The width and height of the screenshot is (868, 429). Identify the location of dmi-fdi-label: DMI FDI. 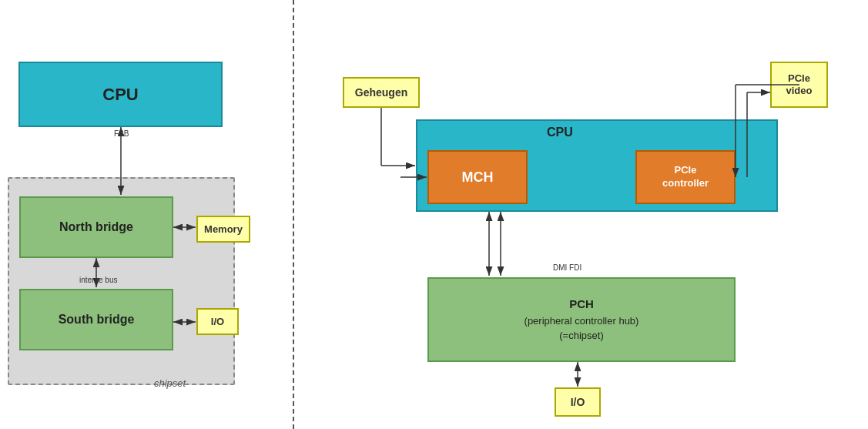
(567, 268).